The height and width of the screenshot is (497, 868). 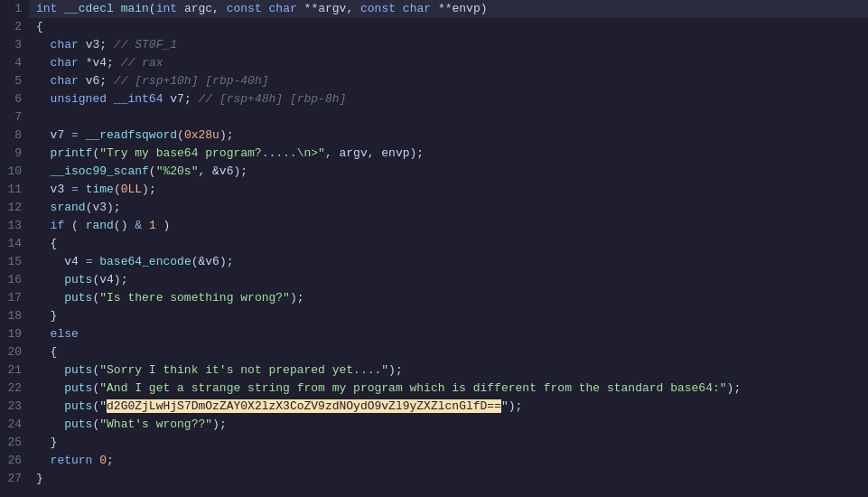 I want to click on line-content-15: v4 = base64_encode(&v6);, so click(x=448, y=262).